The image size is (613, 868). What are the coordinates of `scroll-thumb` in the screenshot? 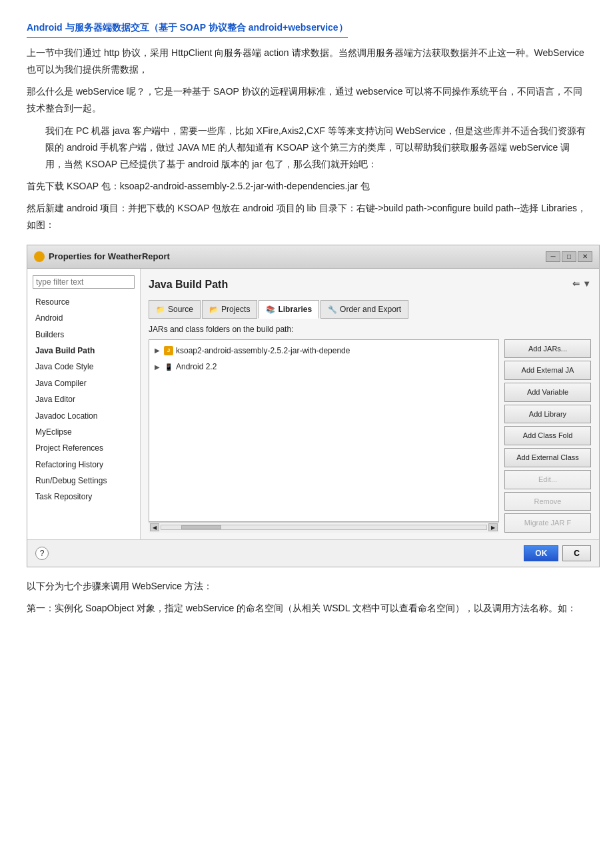 It's located at (201, 527).